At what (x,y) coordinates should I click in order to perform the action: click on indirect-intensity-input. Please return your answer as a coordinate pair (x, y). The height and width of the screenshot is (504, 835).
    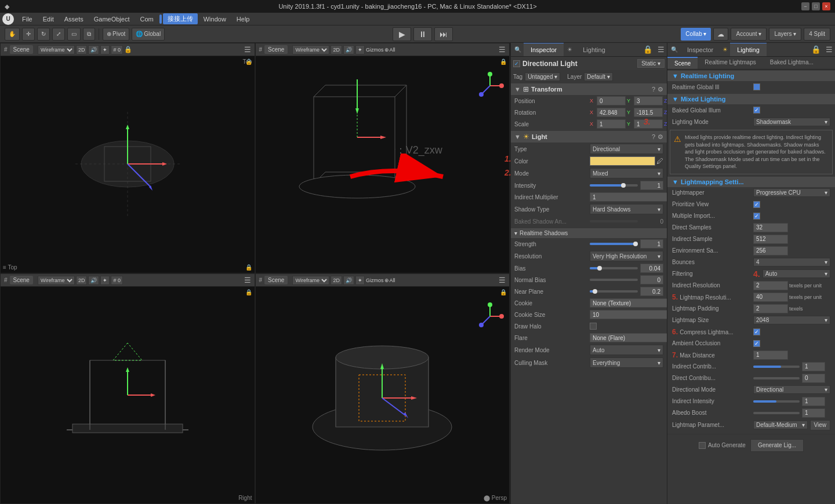
    Looking at the image, I should click on (814, 401).